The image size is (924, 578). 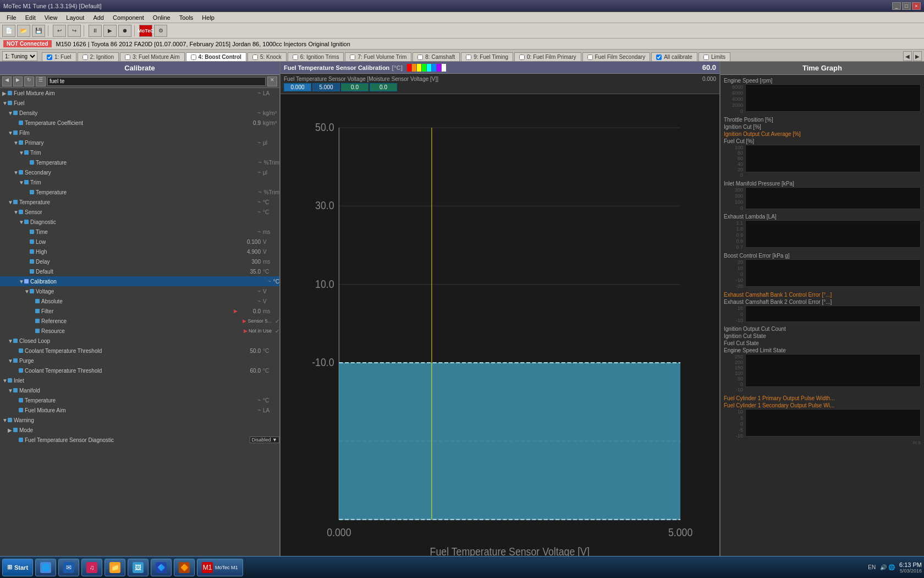 I want to click on menu-file: File, so click(x=12, y=18).